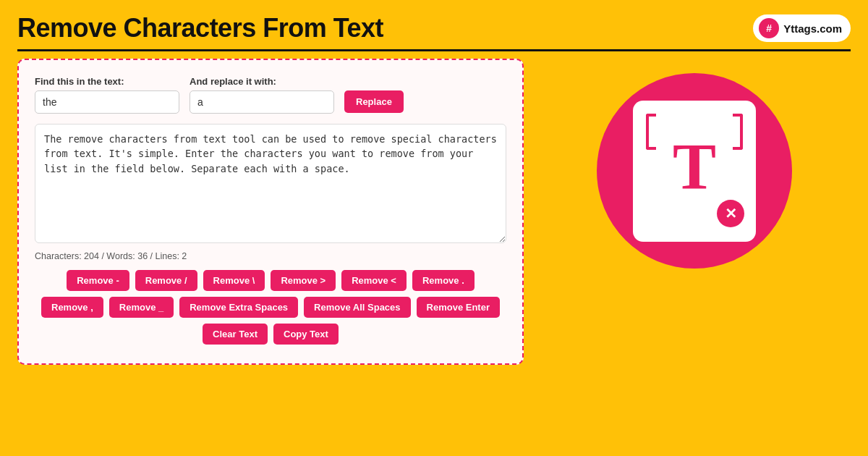 The image size is (868, 456). Describe the element at coordinates (459, 307) in the screenshot. I see `remove-enter-btn: Remove Enter` at that location.